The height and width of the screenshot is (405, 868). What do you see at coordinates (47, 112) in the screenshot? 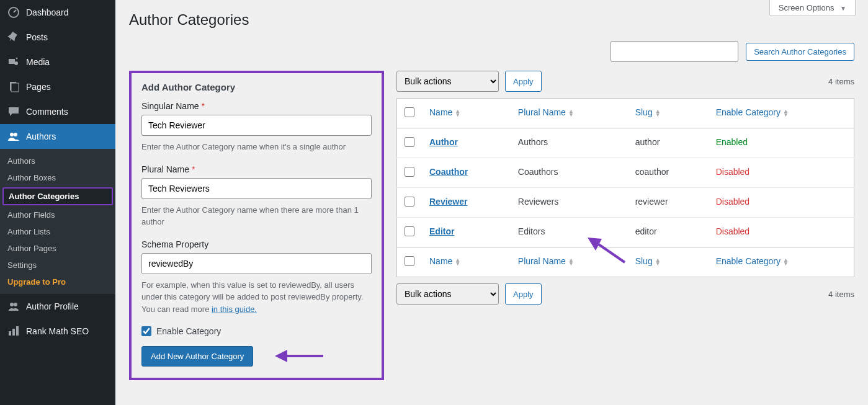
I see `menu-label: Comments` at bounding box center [47, 112].